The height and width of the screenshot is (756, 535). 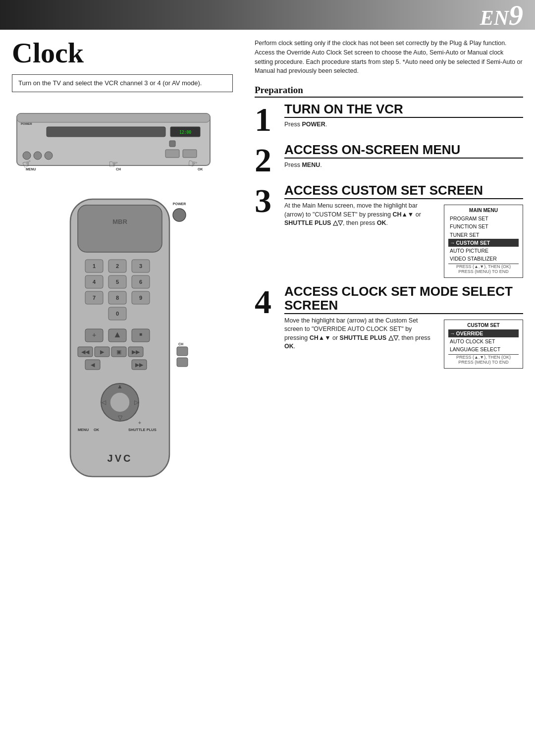 I want to click on remote-svg: MBR POWER 1 2 3 4 5 6 7 8 9, so click(x=122, y=343).